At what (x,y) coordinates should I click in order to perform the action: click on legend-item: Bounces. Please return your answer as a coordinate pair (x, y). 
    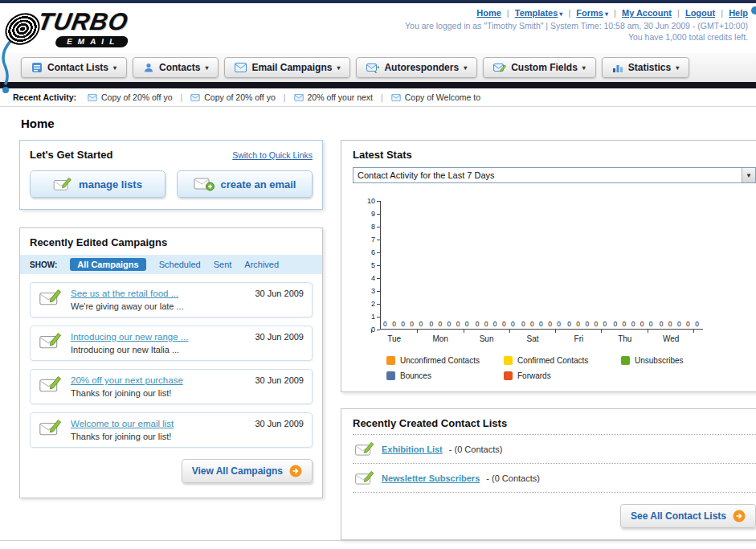
    Looking at the image, I should click on (445, 376).